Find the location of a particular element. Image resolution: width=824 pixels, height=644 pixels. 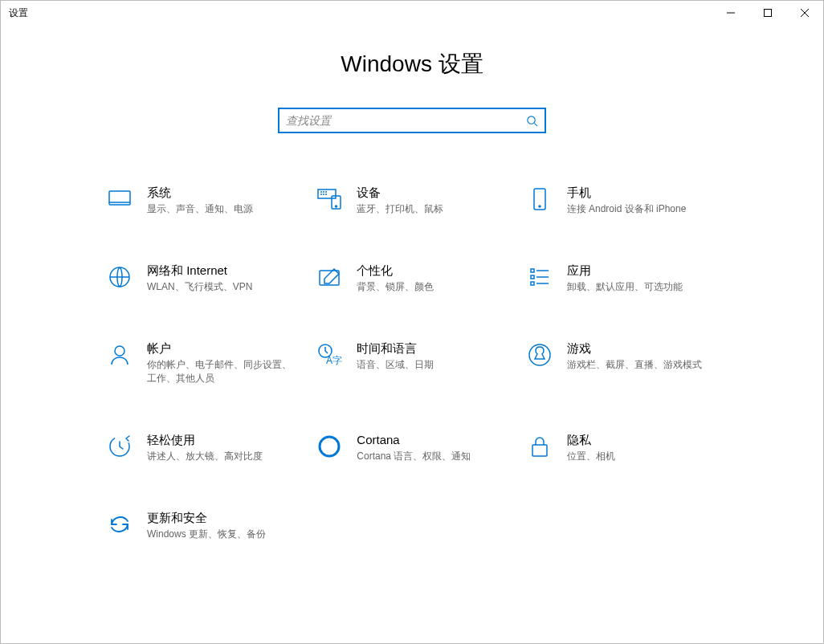

tile-title: 轻松使用 is located at coordinates (223, 440).